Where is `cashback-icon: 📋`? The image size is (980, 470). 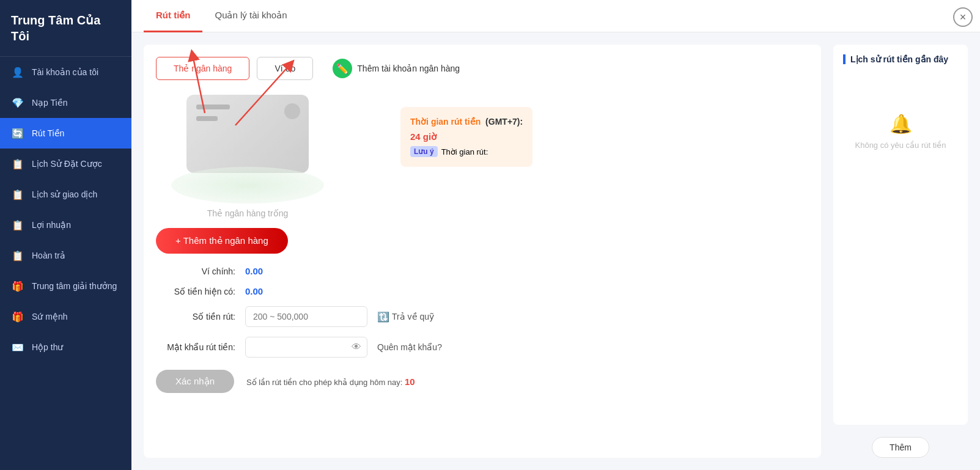 cashback-icon: 📋 is located at coordinates (18, 255).